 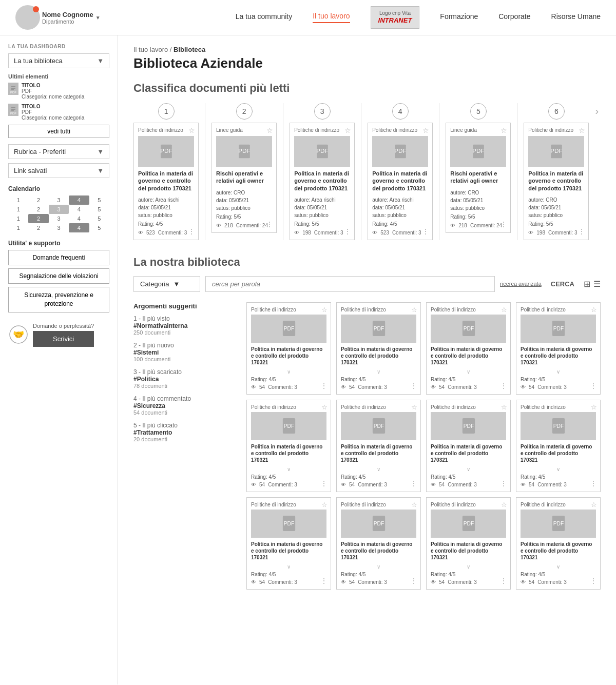 What do you see at coordinates (348, 130) in the screenshot?
I see `card-3-star: ☆` at bounding box center [348, 130].